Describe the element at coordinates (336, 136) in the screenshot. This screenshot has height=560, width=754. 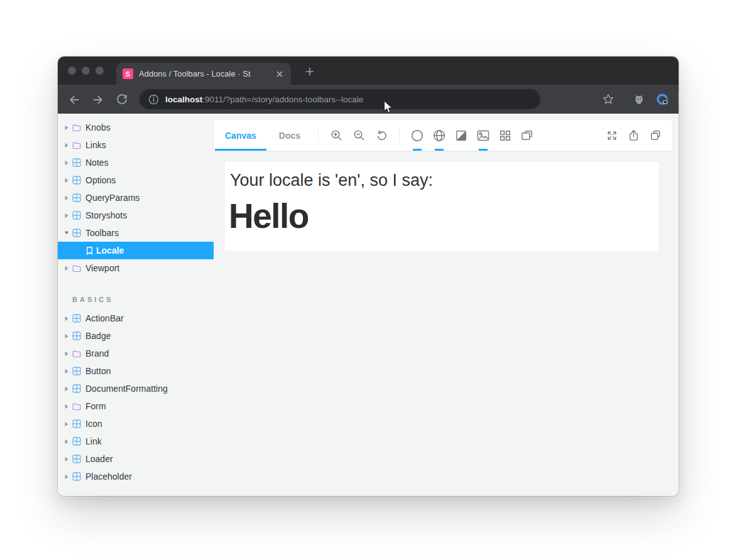
I see `zoom-in-button` at that location.